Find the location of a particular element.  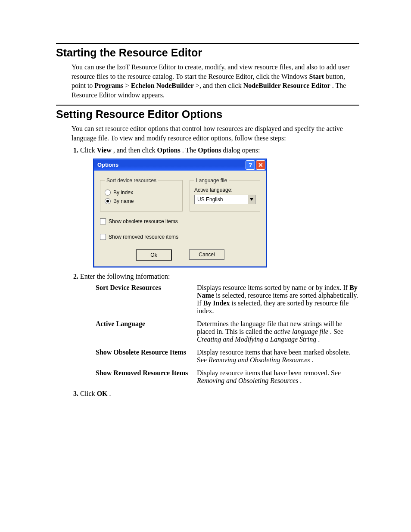

heading-options: Setting Resource Editor Options is located at coordinates (208, 115).